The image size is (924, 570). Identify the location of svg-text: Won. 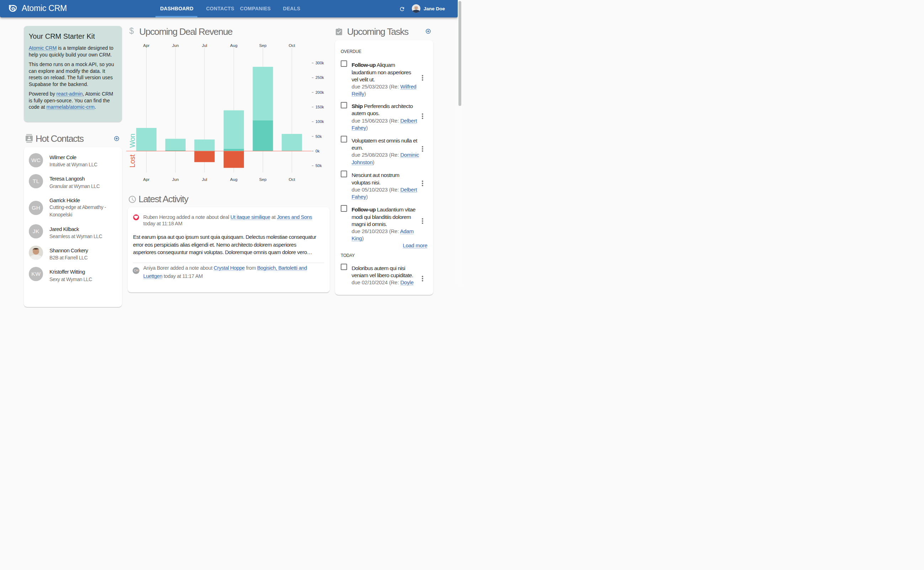
(132, 140).